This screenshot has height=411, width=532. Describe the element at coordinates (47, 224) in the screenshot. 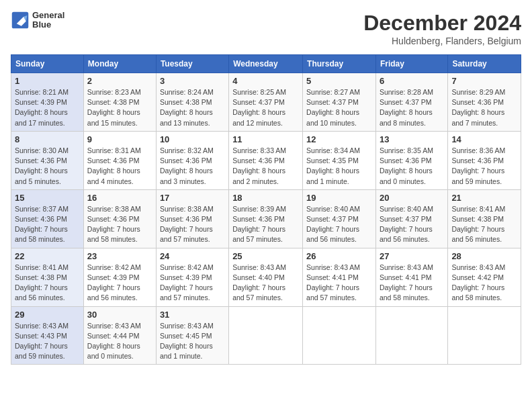

I see `day-detail: Sunrise: 8:37 AM Sunset: 4:36 PM Dayligh…` at that location.